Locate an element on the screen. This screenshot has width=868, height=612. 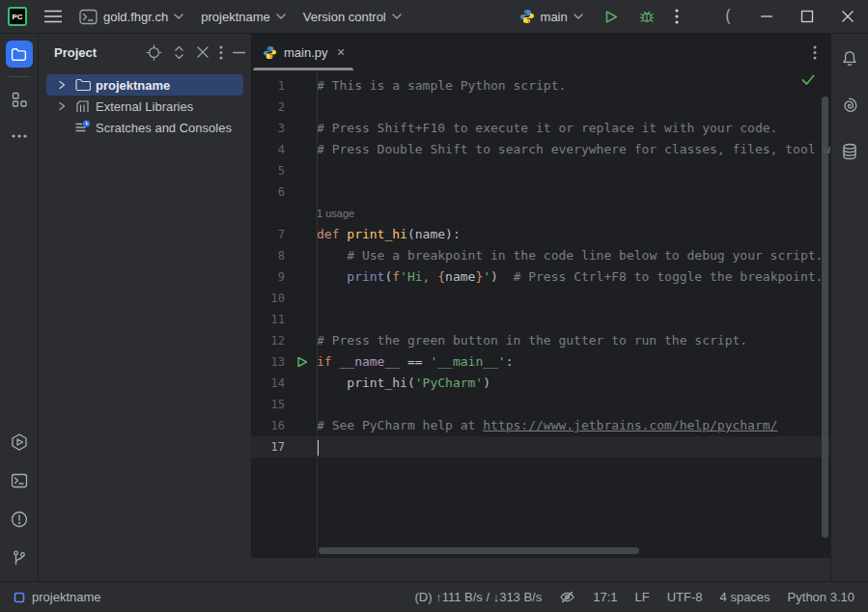
code-line: 5 is located at coordinates (541, 171).